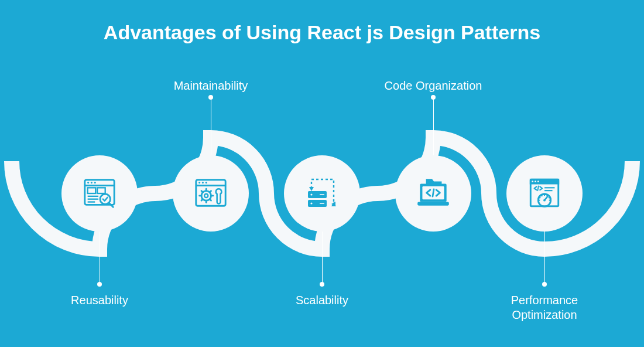 The height and width of the screenshot is (347, 644). I want to click on advantage-label: Maintainability, so click(211, 86).